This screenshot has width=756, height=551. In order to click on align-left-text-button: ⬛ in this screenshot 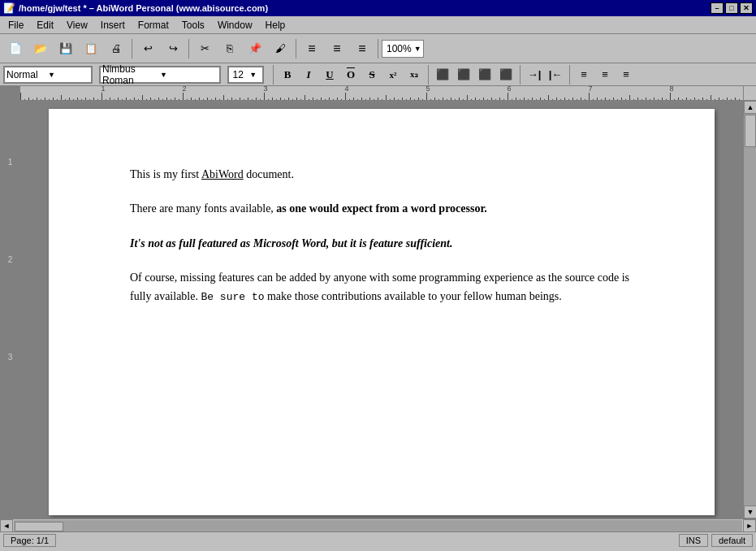, I will do `click(443, 75)`.